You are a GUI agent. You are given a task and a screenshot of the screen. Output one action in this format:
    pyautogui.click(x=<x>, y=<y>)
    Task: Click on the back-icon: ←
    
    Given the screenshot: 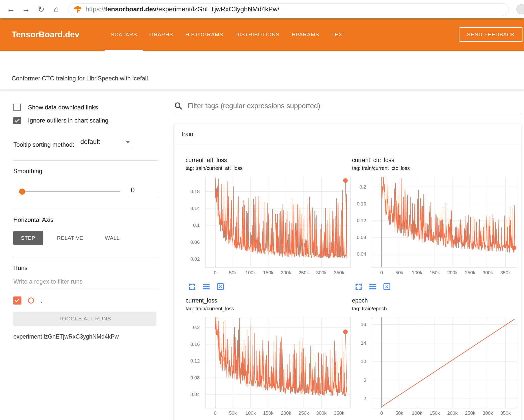 What is the action you would take?
    pyautogui.click(x=11, y=9)
    